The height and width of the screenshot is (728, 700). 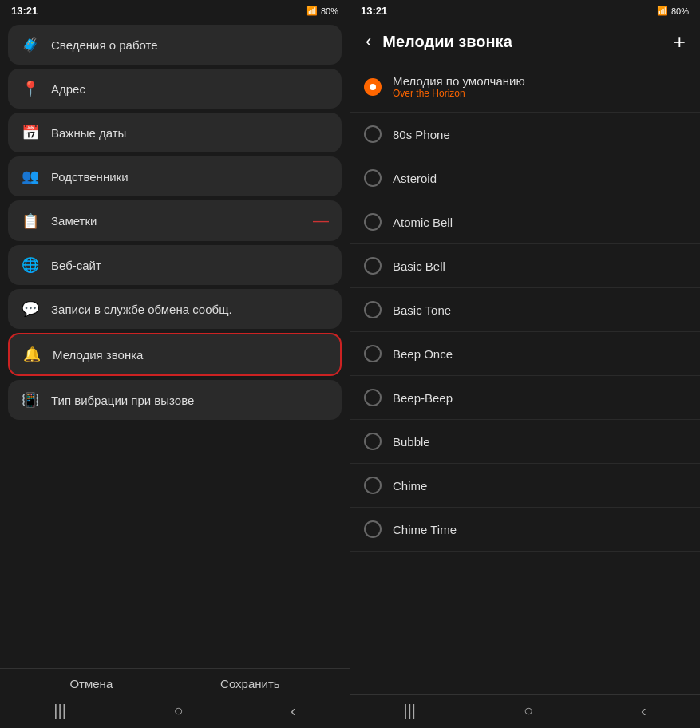 What do you see at coordinates (175, 10) in the screenshot?
I see `left-status-bar: 13:21 📶 80%` at bounding box center [175, 10].